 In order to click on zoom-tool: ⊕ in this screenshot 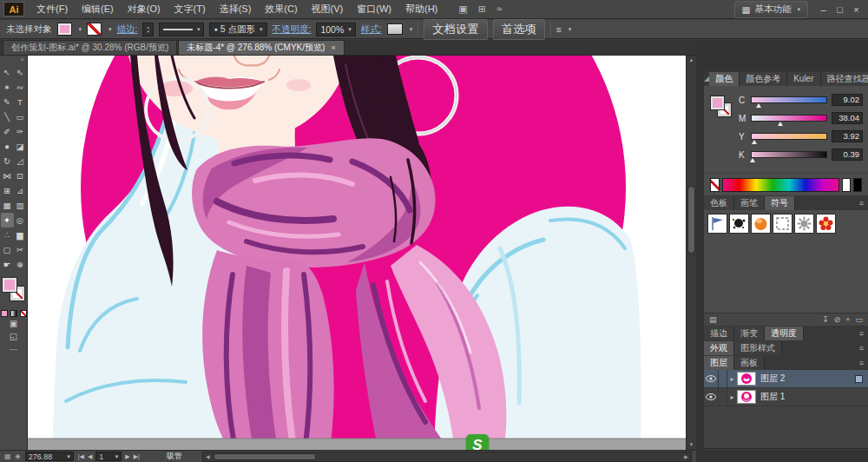, I will do `click(21, 264)`.